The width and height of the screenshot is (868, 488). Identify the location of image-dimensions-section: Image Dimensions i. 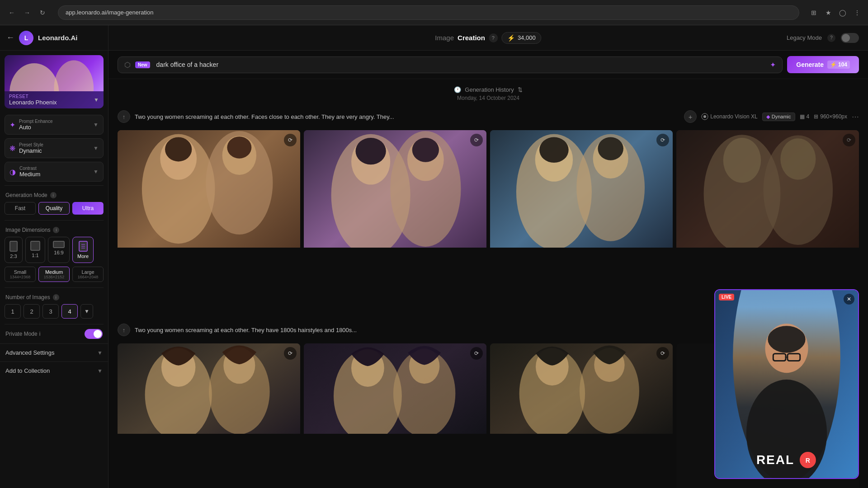
(54, 229).